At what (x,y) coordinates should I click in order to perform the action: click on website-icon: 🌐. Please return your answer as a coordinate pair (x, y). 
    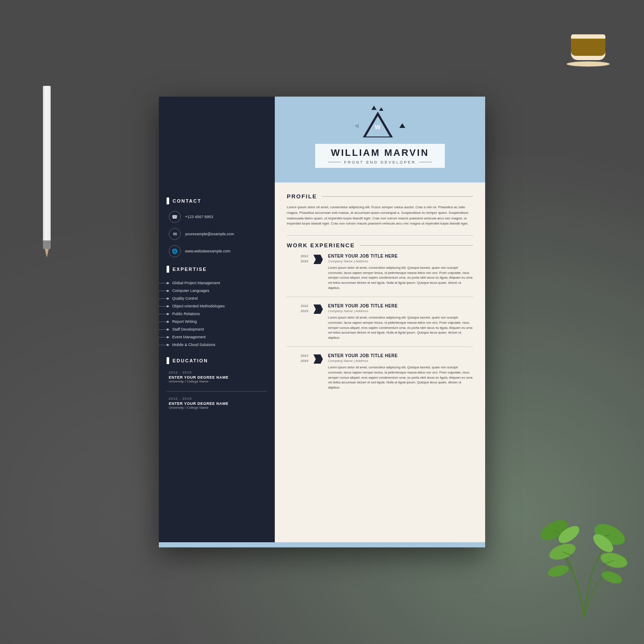
    Looking at the image, I should click on (175, 251).